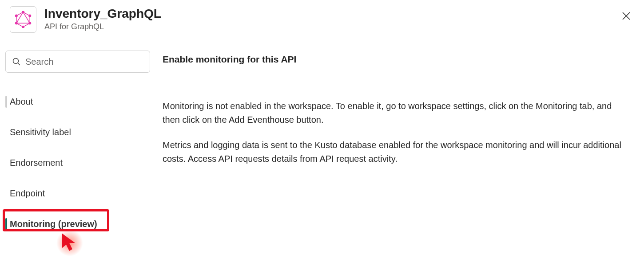 This screenshot has height=262, width=644. What do you see at coordinates (78, 224) in the screenshot?
I see `sidebar-item-monitoring: Monitoring (preview)` at bounding box center [78, 224].